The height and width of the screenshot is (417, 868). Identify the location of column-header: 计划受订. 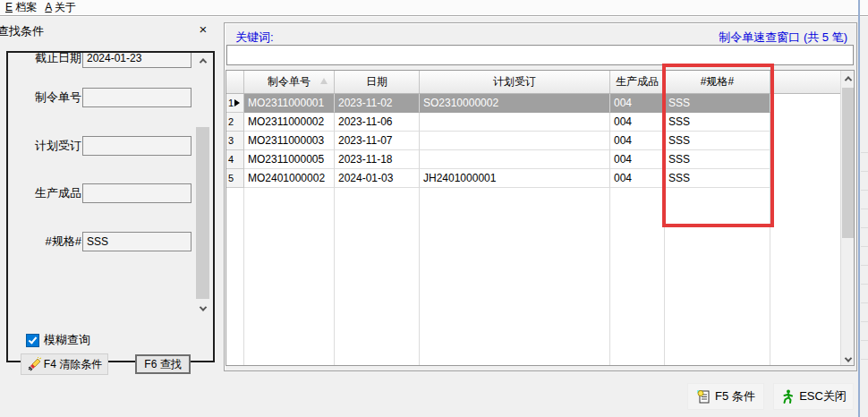
(515, 82).